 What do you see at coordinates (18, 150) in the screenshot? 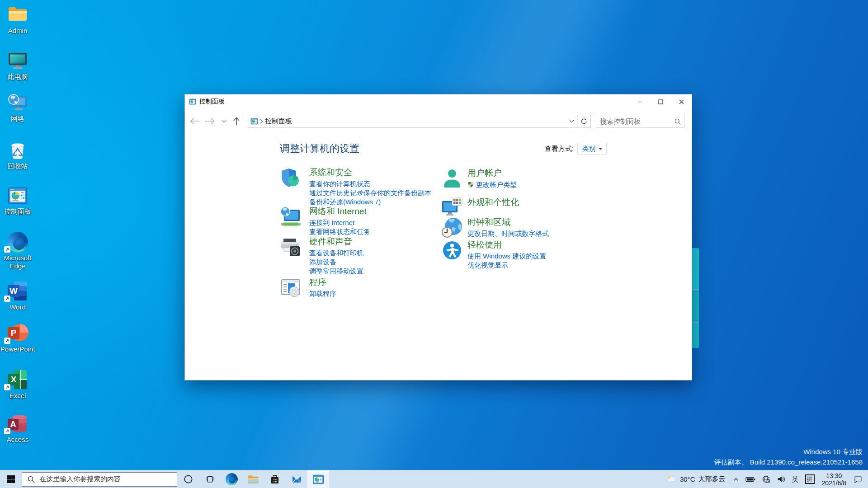
I see `recycle-bin-icon` at bounding box center [18, 150].